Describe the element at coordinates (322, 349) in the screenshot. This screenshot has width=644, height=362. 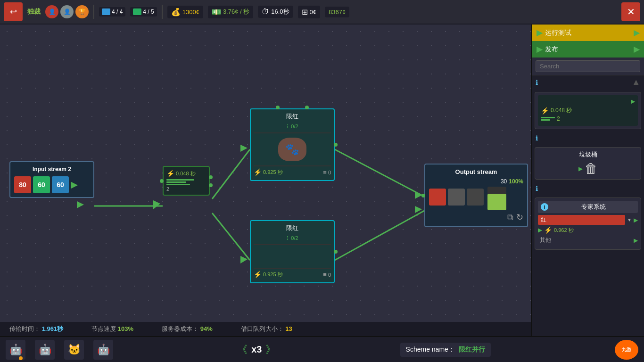
I see `bottombar: 🤖 🤖 🐱 🤖 《 x3 》 Scheme name： 限红并行 九游` at that location.